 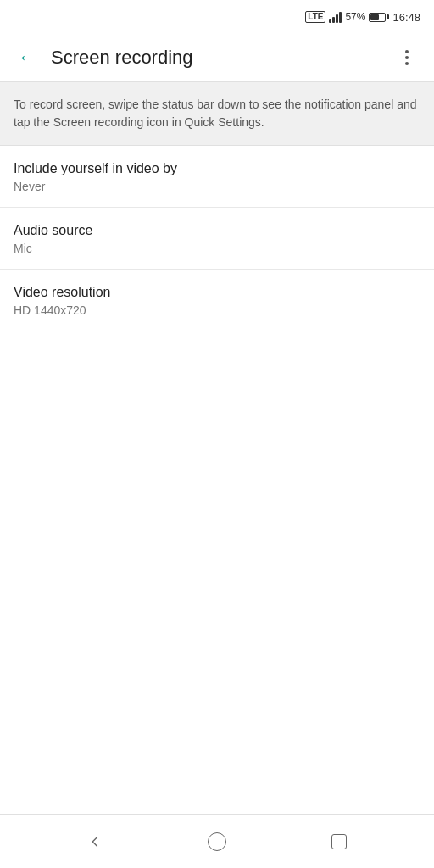 I want to click on info-text: To record screen, swipe the status bar d…, so click(x=215, y=114).